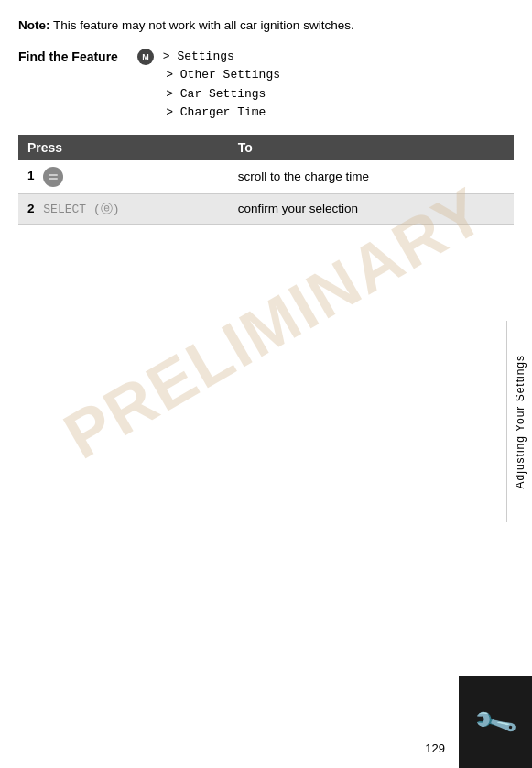  Describe the element at coordinates (519, 422) in the screenshot. I see `side-tab: Adjusting Your Settings` at that location.